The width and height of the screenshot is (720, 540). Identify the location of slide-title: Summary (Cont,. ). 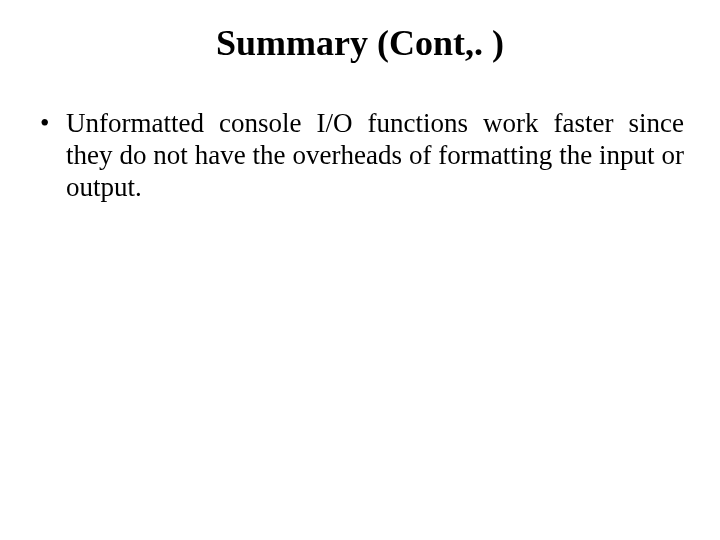
(360, 43).